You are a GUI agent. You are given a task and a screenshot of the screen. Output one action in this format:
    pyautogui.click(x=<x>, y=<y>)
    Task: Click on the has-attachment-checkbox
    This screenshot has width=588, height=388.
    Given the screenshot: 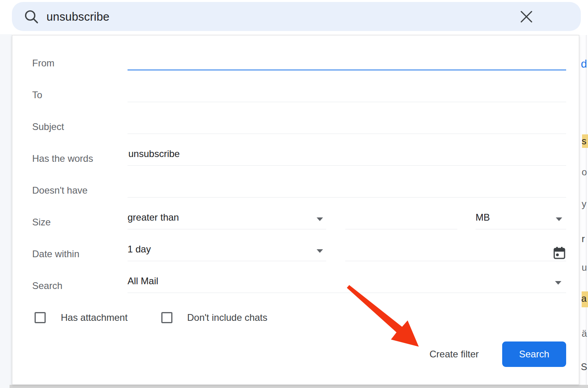 What is the action you would take?
    pyautogui.click(x=40, y=318)
    